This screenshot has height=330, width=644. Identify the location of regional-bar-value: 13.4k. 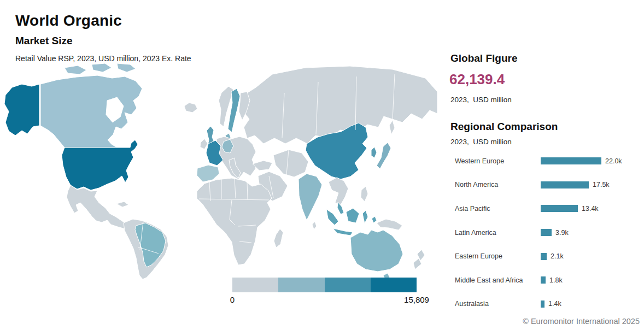
(590, 209).